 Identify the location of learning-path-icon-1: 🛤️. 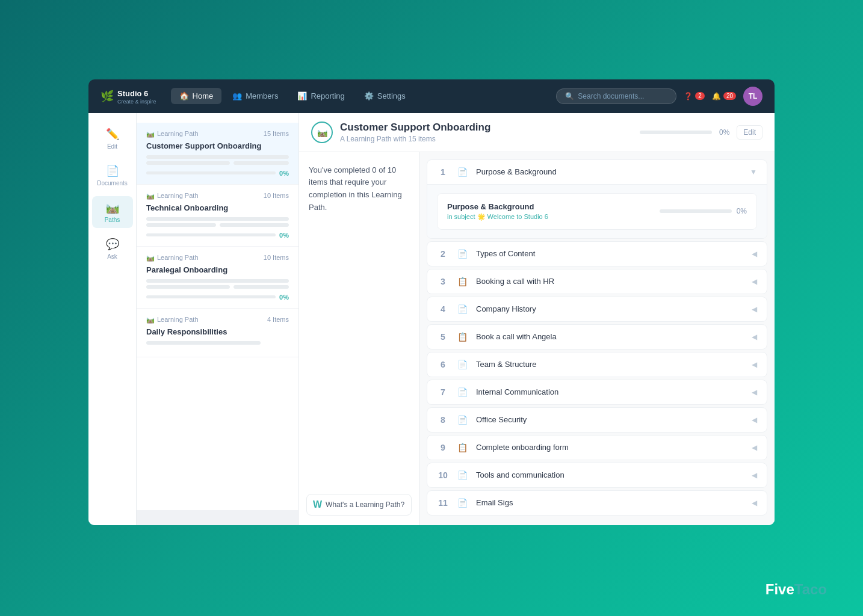
(150, 134).